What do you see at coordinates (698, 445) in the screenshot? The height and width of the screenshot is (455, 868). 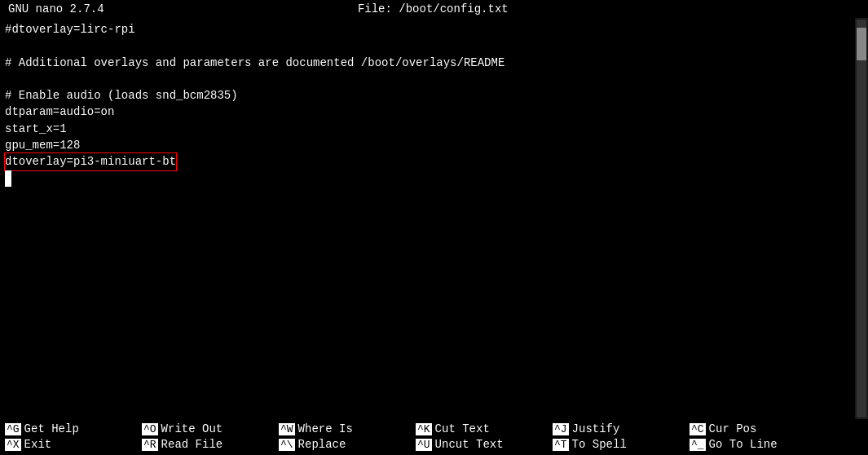 I see `menu-key: ^_` at bounding box center [698, 445].